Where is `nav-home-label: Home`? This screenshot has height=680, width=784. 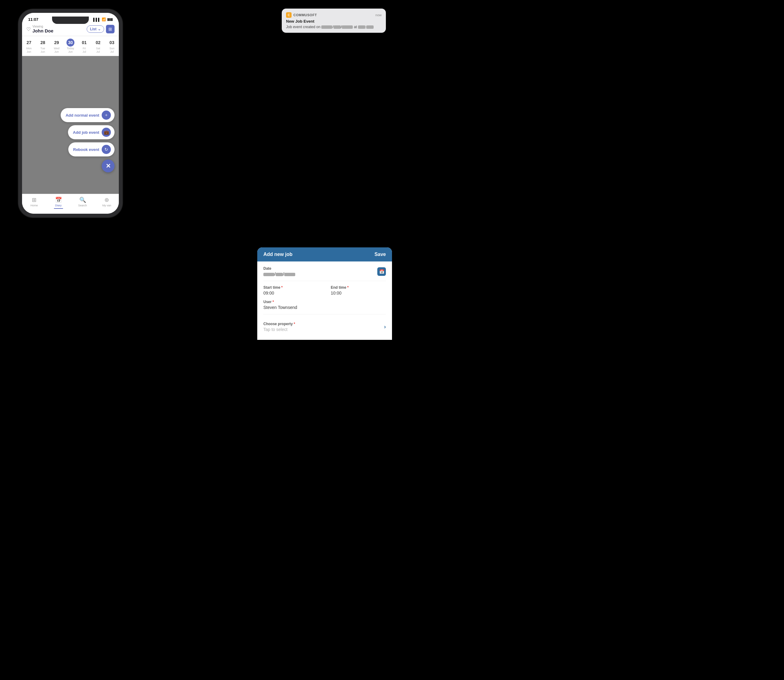
nav-home-label: Home is located at coordinates (34, 205).